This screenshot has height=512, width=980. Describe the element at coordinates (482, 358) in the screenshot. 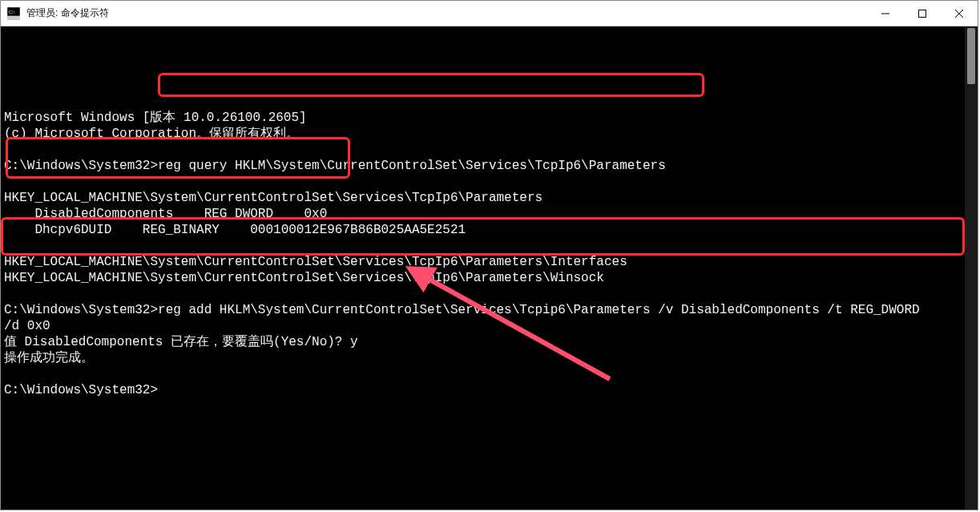

I see `terminal-line: 操作成功完成。` at that location.